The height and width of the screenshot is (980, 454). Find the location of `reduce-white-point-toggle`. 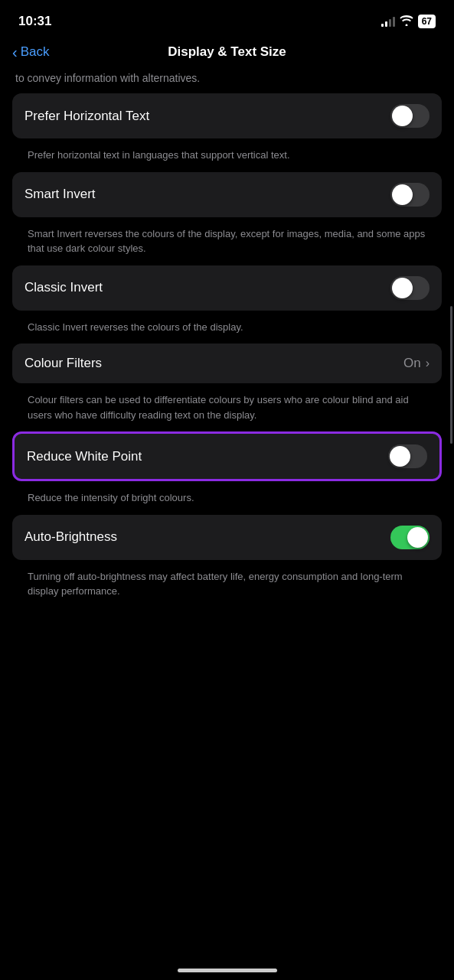

reduce-white-point-toggle is located at coordinates (407, 456).